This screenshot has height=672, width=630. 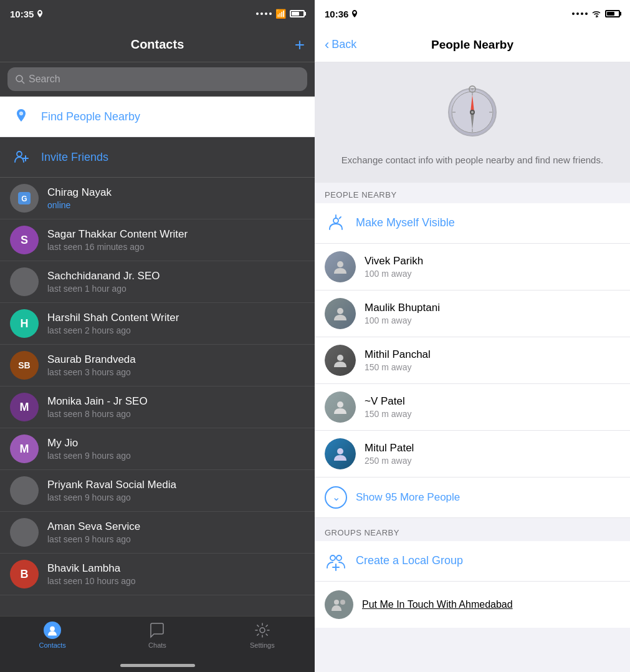 I want to click on contact-item: Priyank Raval Social Media last seen 9 h…, so click(x=157, y=491).